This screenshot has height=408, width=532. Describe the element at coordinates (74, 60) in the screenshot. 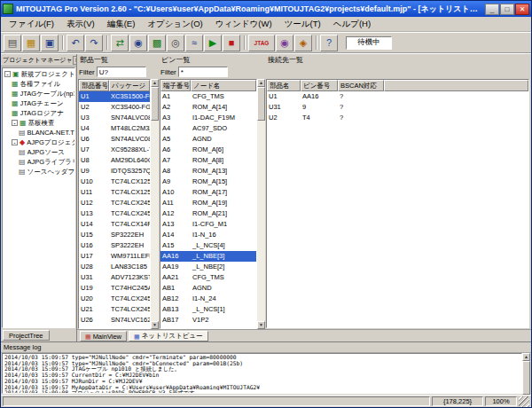

I see `panel-close-icon: ✕` at that location.